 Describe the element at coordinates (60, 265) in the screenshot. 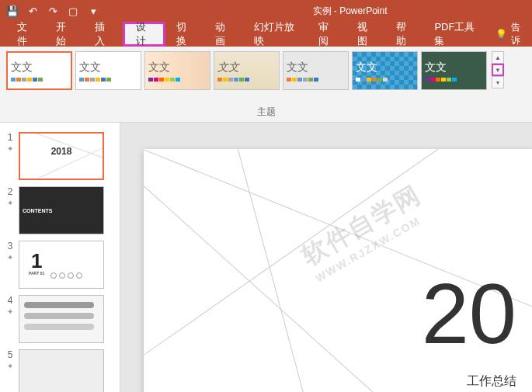

I see `slide-thumb-3: 3 ✦ 1 PART 01` at that location.